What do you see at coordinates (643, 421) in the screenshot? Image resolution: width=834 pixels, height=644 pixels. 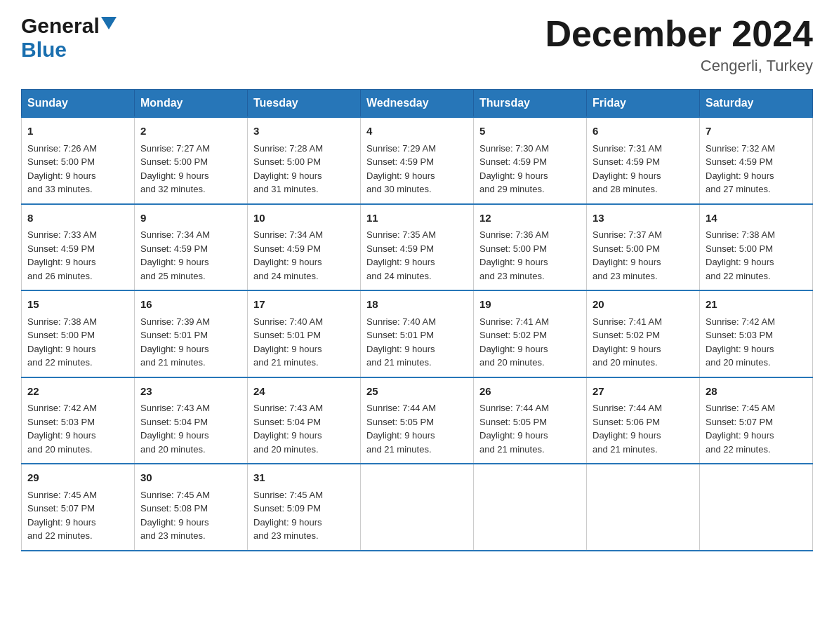 I see `calendar-cell: 27 Sunrise: 7:44 AMSunset: 5:06 PMDaylig…` at bounding box center [643, 421].